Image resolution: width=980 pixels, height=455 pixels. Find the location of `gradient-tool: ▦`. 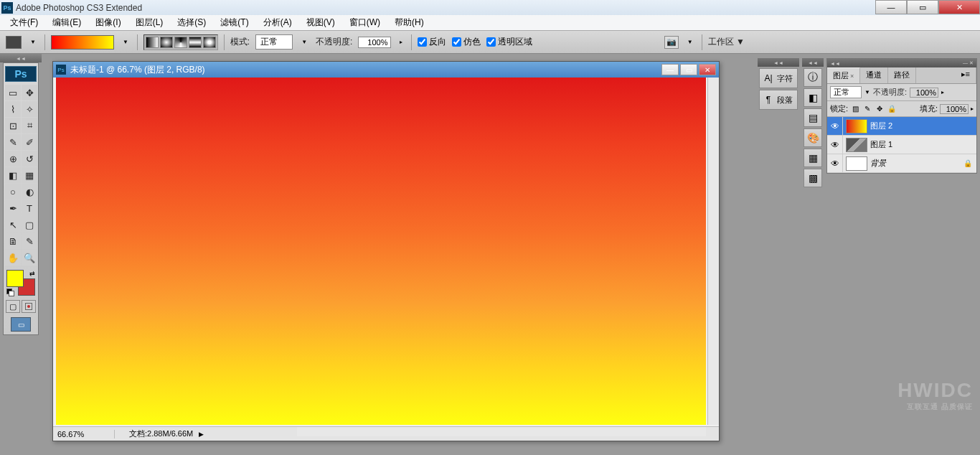

gradient-tool: ▦ is located at coordinates (29, 175).